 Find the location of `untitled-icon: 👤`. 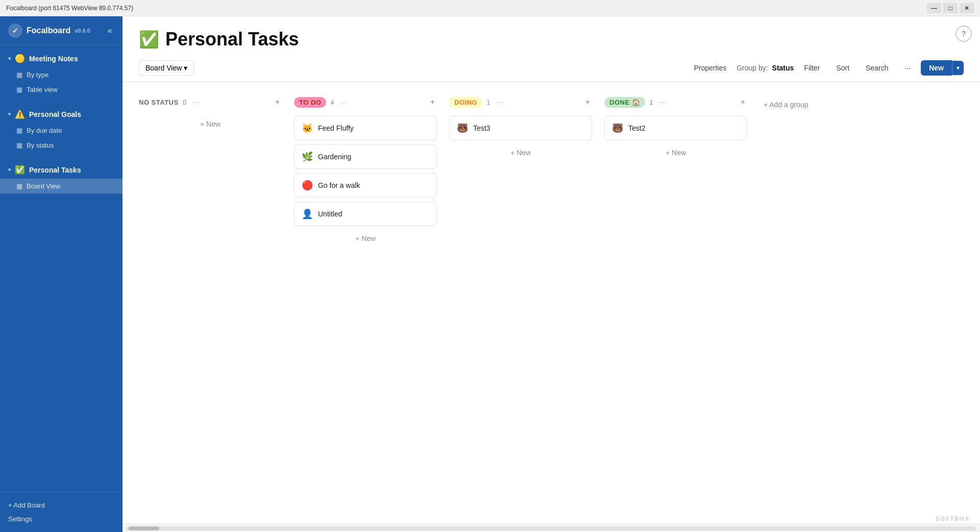

untitled-icon: 👤 is located at coordinates (307, 214).